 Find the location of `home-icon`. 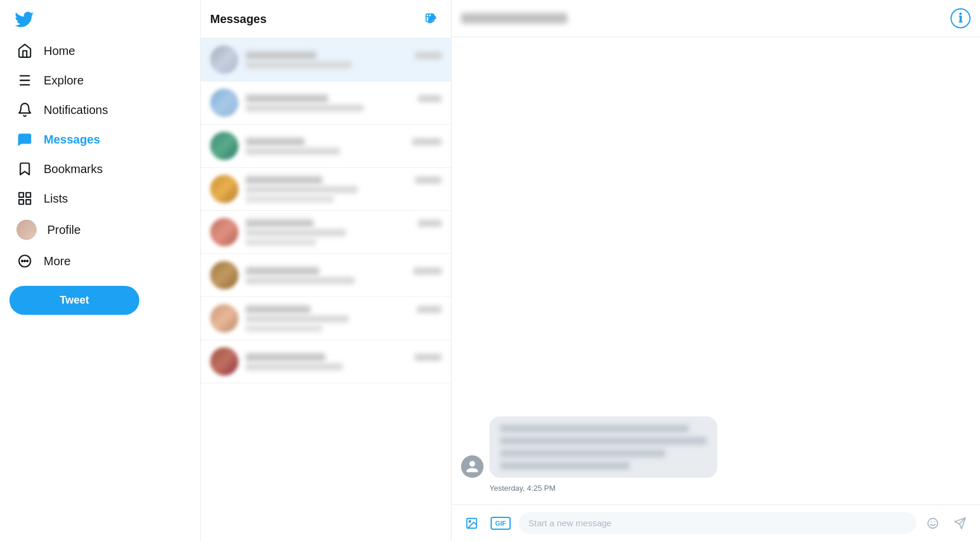

home-icon is located at coordinates (25, 51).